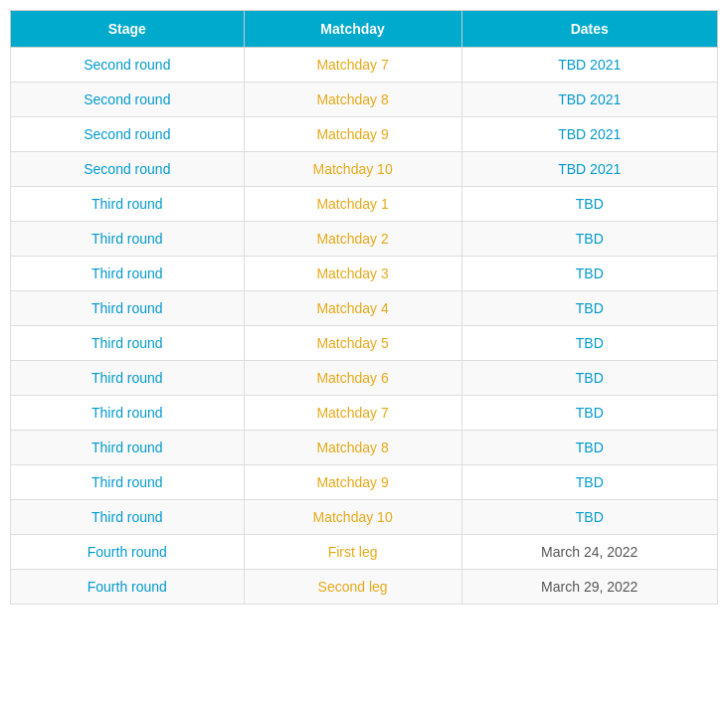 This screenshot has height=708, width=728. What do you see at coordinates (352, 30) in the screenshot?
I see `header-matchday: Matchday` at bounding box center [352, 30].